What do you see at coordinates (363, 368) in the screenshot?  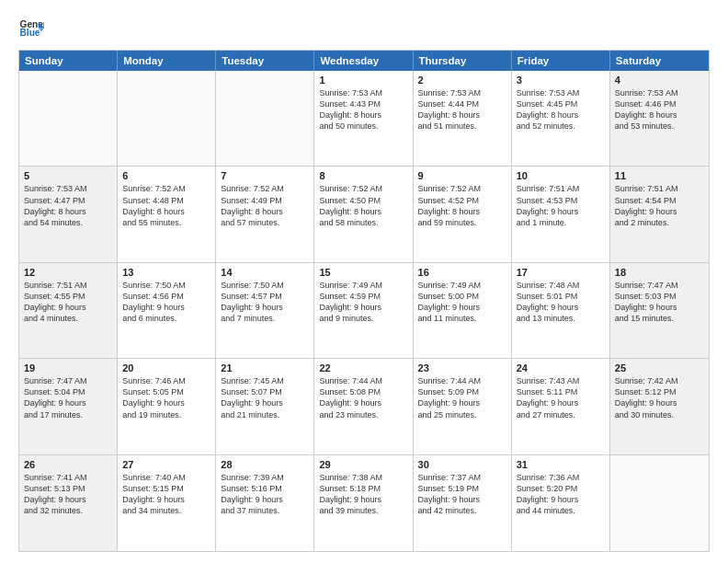 I see `day-number: 22` at bounding box center [363, 368].